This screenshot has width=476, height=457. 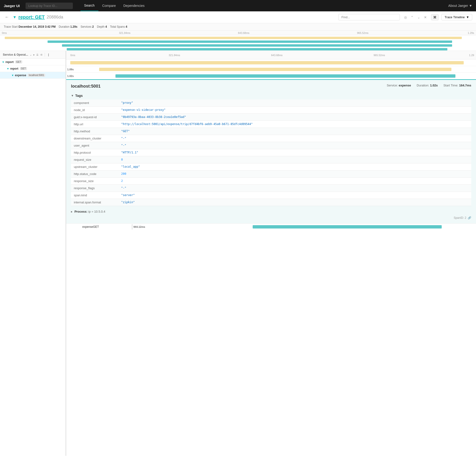 I want to click on trace-title: ▼ report: GET 20886da, so click(x=174, y=17).